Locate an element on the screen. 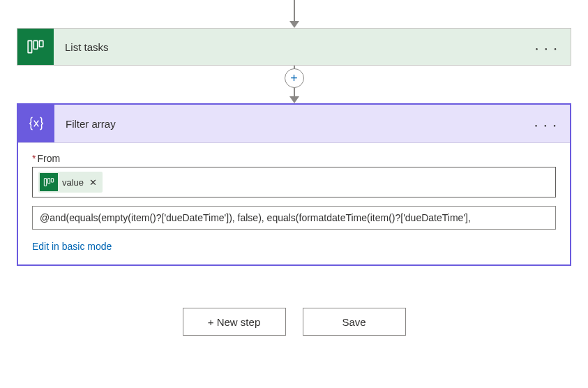 Image resolution: width=588 pixels, height=388 pixels. connector-add-between: + is located at coordinates (294, 84).